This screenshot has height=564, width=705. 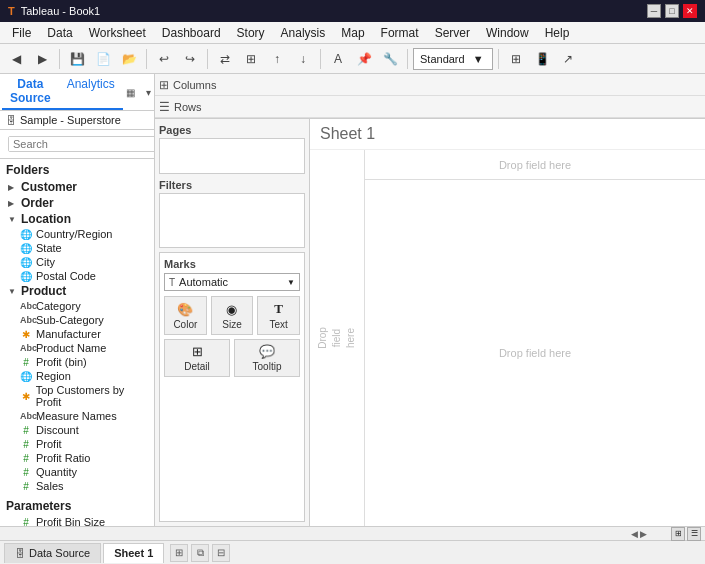 What do you see at coordinates (694, 534) in the screenshot?
I see `list-icon: ☰` at bounding box center [694, 534].